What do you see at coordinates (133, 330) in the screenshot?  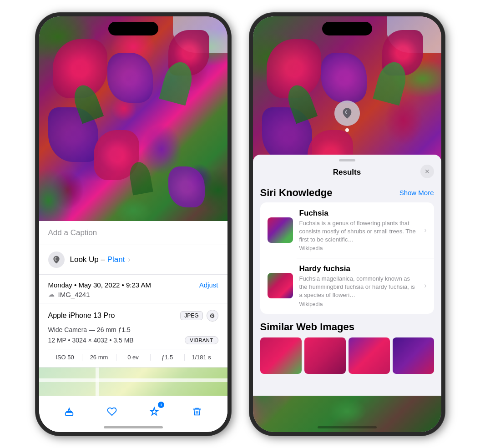 I see `camera-detail: Wide Camera — 26 mm ƒ1.5` at bounding box center [133, 330].